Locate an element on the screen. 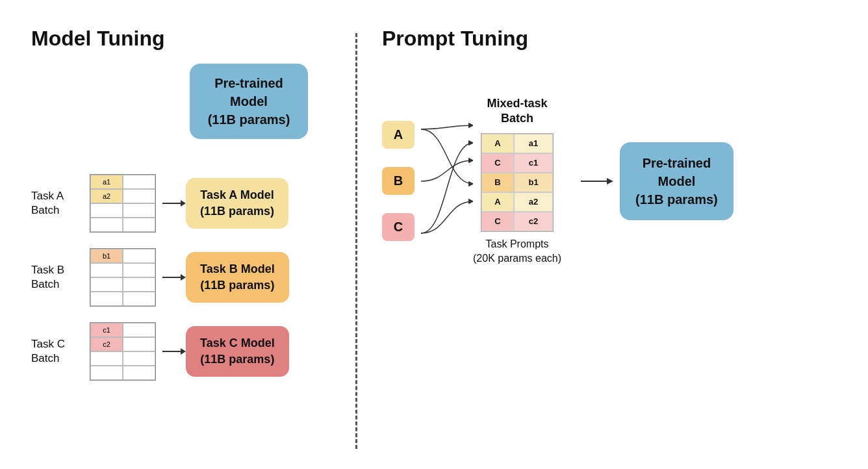 This screenshot has width=868, height=469. mixed-batch-col: Mixed-taskBatch A a1 C c1 B b1 A a2 C c2… is located at coordinates (517, 181).